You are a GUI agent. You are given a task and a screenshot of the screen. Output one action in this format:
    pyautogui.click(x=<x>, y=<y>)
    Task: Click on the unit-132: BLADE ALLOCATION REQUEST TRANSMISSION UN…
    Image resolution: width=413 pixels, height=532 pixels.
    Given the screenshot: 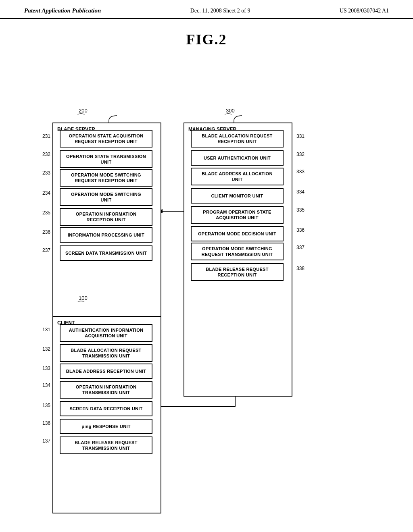 What is the action you would take?
    pyautogui.click(x=106, y=353)
    